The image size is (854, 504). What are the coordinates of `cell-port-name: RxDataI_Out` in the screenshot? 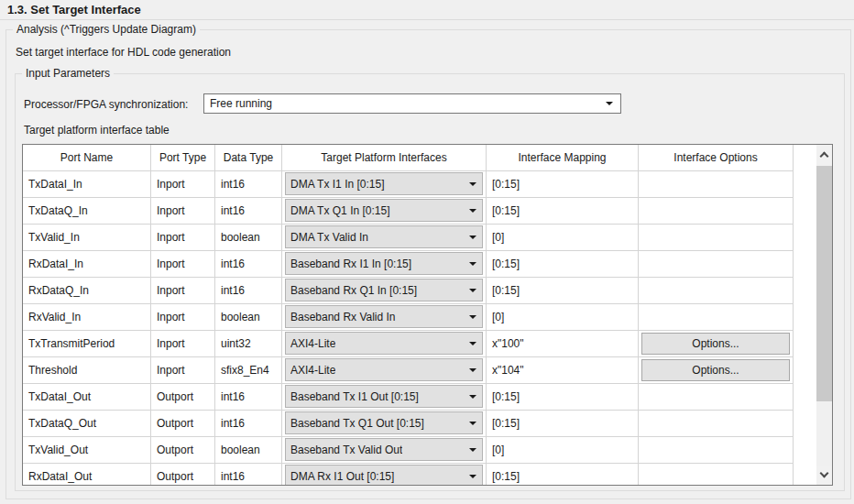 It's located at (87, 475).